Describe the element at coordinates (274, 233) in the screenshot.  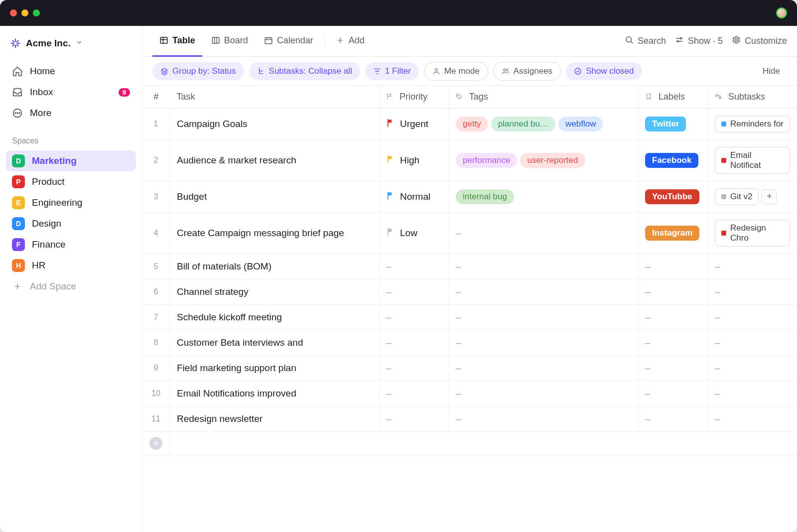
I see `task-name-cell: Create Campaign messaging brief page` at that location.